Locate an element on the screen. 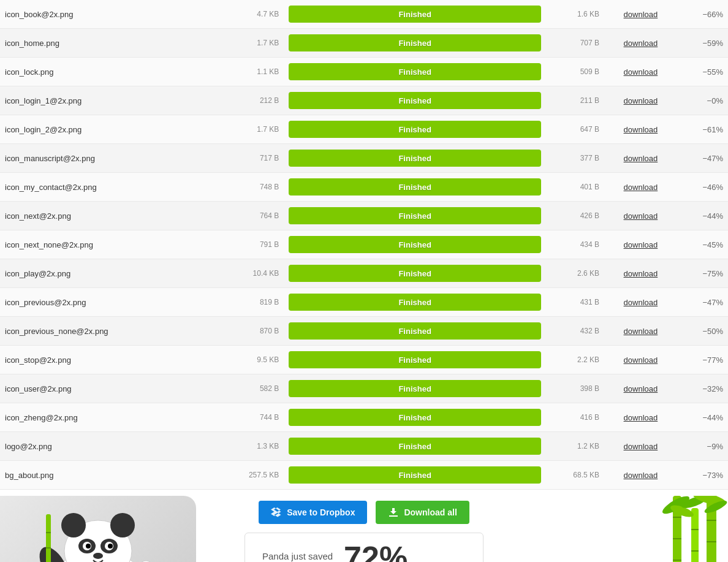 This screenshot has height=562, width=728. table-row: icon_login_2@2x.png 1.7 KB Finished 647 … is located at coordinates (364, 130).